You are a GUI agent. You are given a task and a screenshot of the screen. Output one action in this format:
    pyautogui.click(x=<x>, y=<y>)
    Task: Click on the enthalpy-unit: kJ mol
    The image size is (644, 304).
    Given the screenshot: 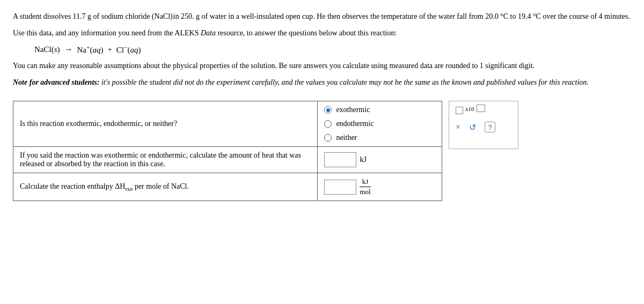 What is the action you would take?
    pyautogui.click(x=365, y=187)
    